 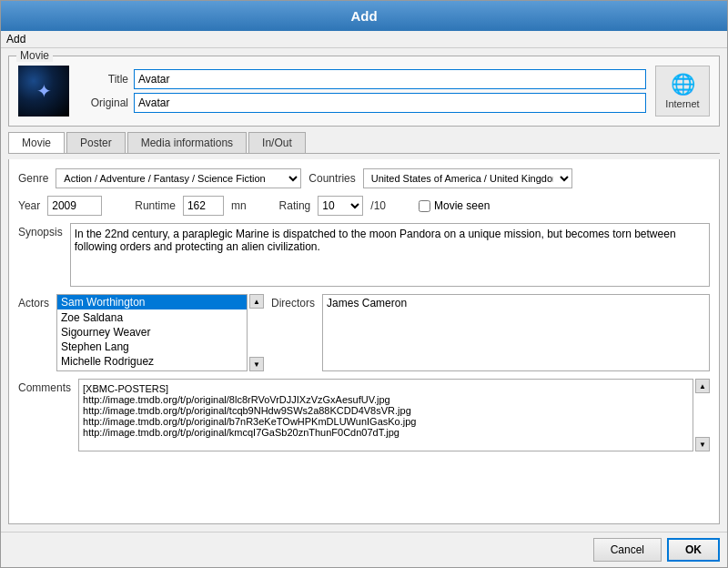 I want to click on comments-row: Comments [XBMC-POSTERS] http://image.tmd…, so click(x=364, y=415).